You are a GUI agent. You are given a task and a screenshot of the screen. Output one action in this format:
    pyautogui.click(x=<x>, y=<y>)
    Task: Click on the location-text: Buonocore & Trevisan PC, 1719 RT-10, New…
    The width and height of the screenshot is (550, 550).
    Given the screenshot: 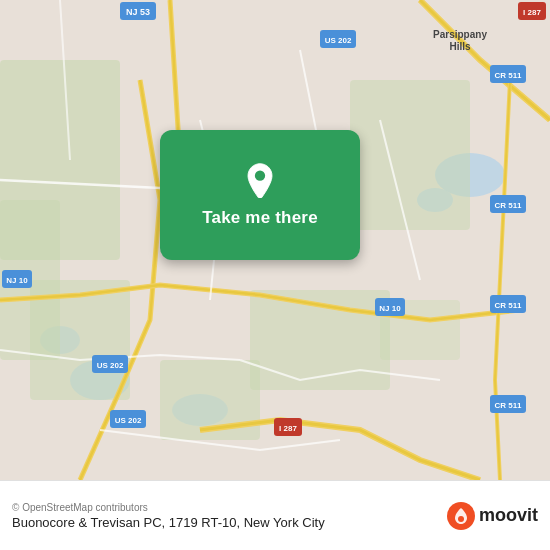 What is the action you would take?
    pyautogui.click(x=230, y=522)
    